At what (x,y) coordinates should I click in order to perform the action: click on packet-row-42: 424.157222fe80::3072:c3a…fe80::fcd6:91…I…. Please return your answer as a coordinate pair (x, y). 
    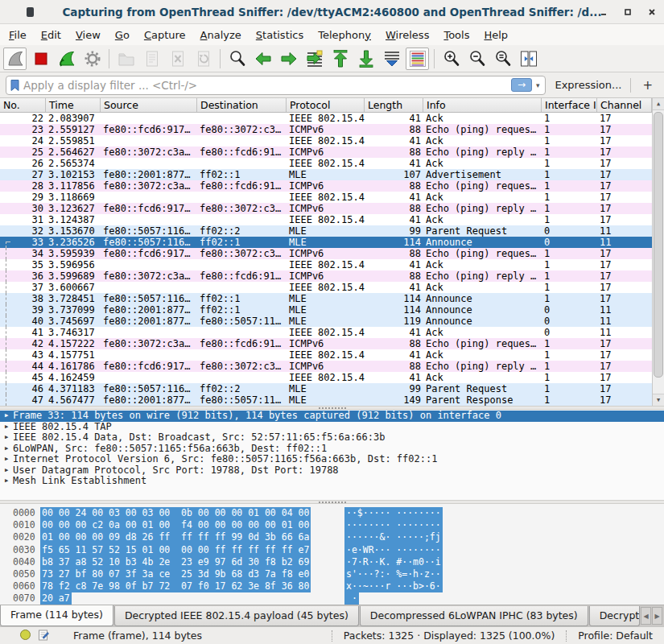
    Looking at the image, I should click on (326, 344).